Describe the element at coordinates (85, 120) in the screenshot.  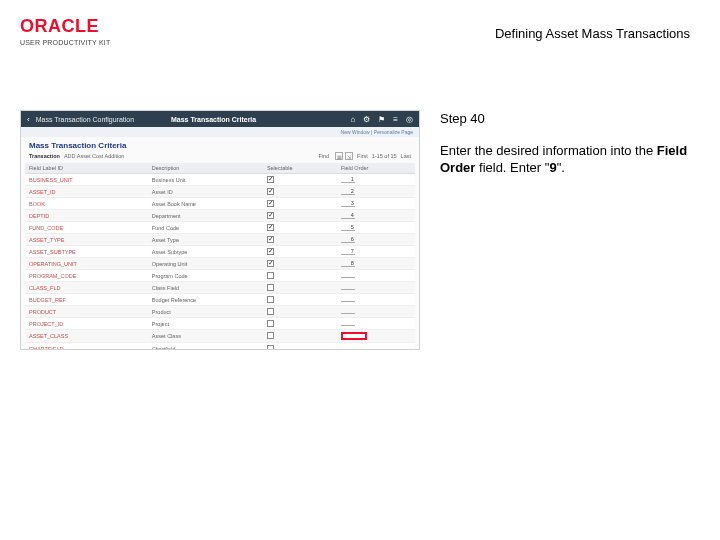
I see `breadcrumb-prev: Mass Transaction Configuration` at that location.